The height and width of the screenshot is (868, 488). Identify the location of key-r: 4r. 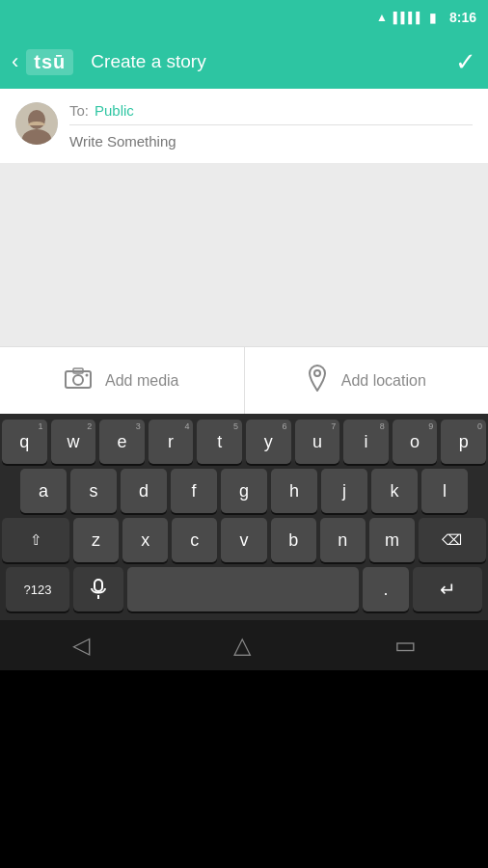
(172, 442).